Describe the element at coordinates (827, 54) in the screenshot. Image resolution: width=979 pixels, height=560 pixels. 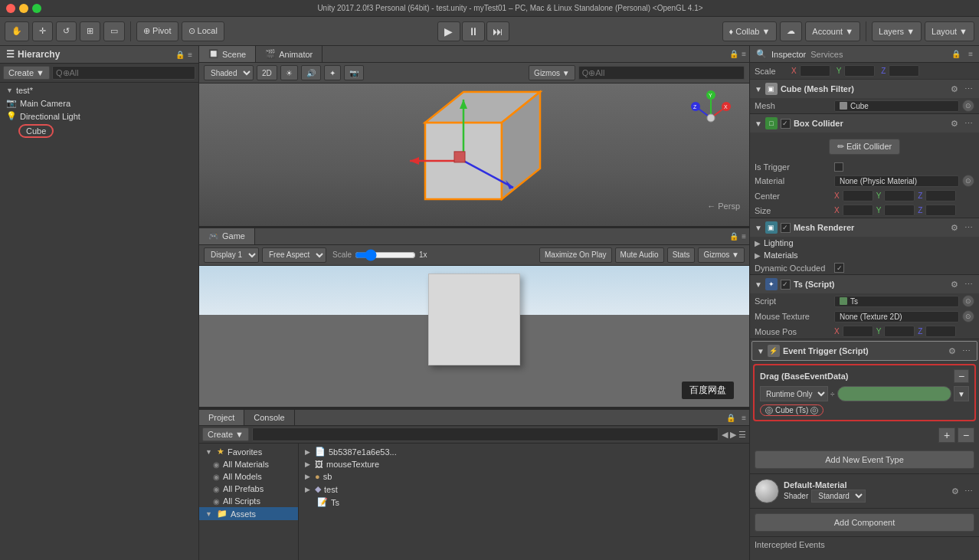
I see `services-label: Services` at that location.